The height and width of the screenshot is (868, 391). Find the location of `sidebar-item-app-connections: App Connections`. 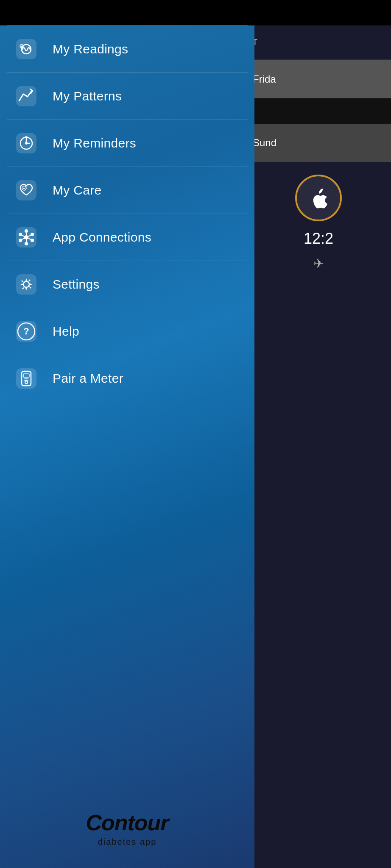

sidebar-item-app-connections: App Connections is located at coordinates (127, 237).